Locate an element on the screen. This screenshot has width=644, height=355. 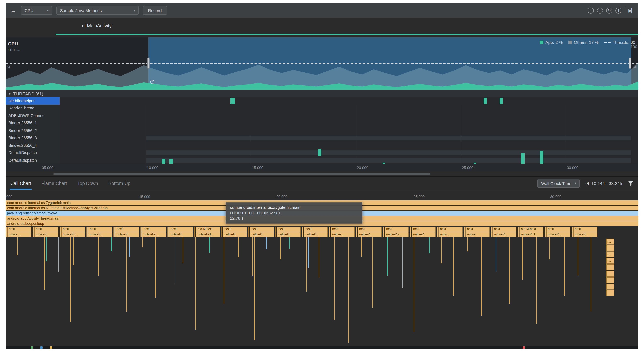
call-block: nativePoll... is located at coordinates (532, 234).